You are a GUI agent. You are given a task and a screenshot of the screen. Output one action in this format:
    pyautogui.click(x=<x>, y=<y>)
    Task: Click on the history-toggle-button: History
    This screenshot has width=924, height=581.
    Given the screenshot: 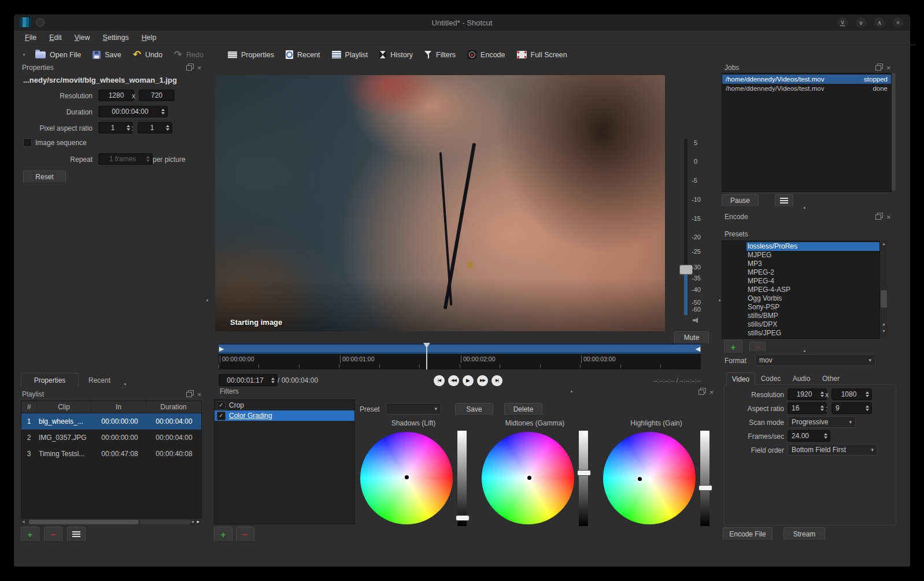 What is the action you would take?
    pyautogui.click(x=396, y=54)
    